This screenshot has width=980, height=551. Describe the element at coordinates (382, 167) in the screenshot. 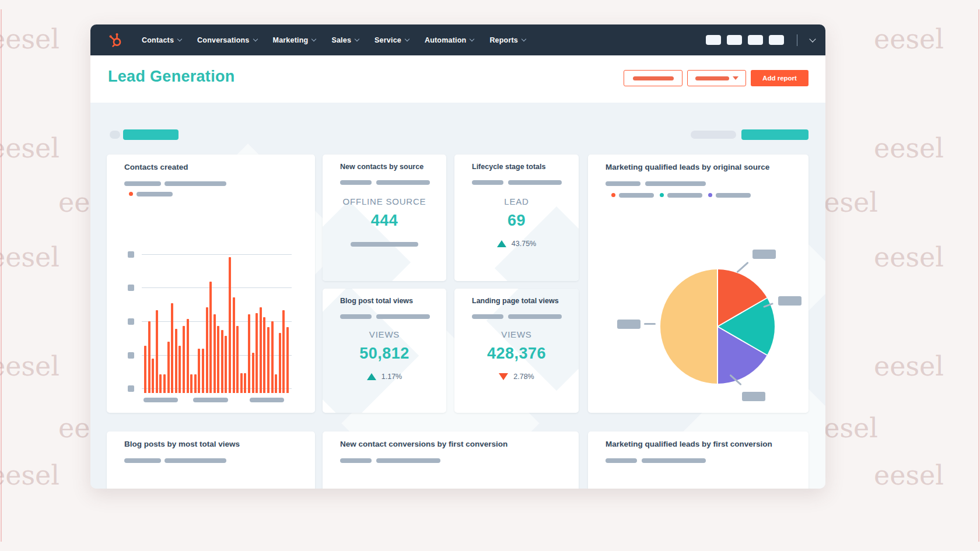

I see `card-title: New contacts by source` at that location.